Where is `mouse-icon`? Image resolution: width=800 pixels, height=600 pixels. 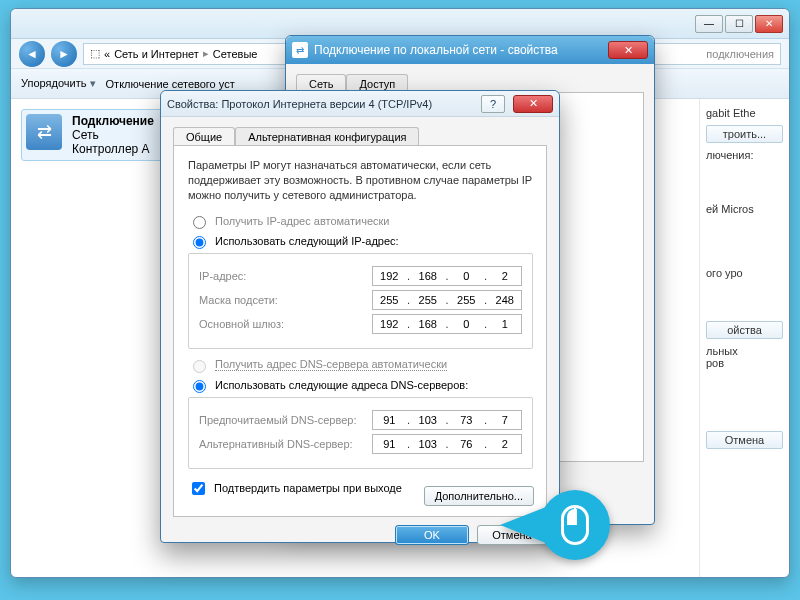
mouse-icon is located at coordinates (575, 525).